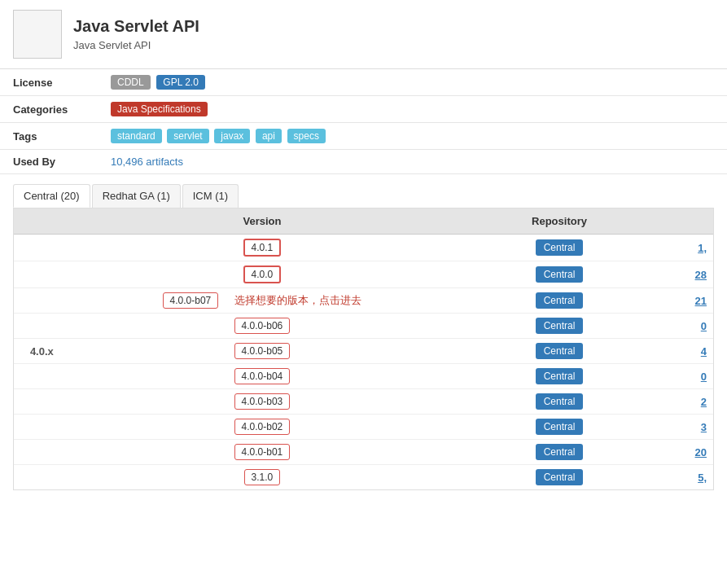 The image size is (727, 588). Describe the element at coordinates (363, 301) in the screenshot. I see `table-row: 4.0.0-b07选择想要的版本，点击进去Central21` at that location.